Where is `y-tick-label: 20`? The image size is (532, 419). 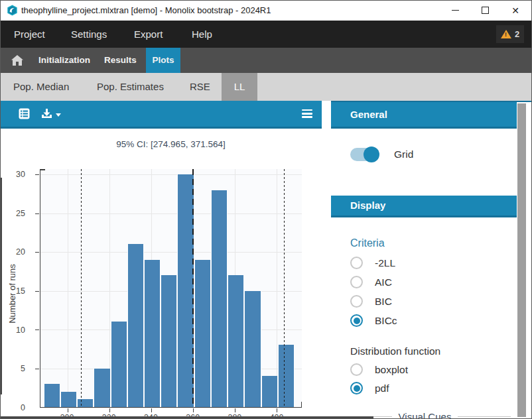
y-tick-label: 20 is located at coordinates (21, 252).